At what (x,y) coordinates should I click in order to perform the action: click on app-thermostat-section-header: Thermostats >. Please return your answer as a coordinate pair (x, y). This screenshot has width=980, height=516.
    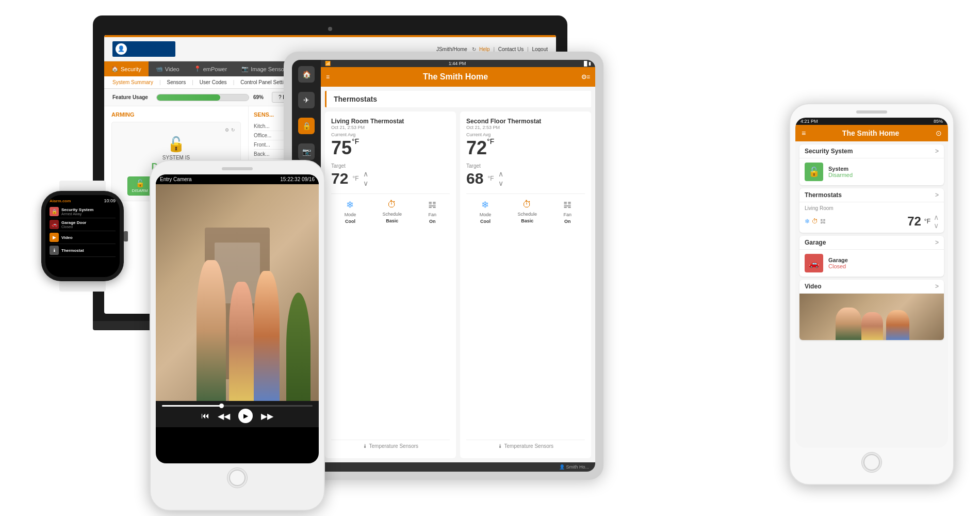
    Looking at the image, I should click on (872, 195).